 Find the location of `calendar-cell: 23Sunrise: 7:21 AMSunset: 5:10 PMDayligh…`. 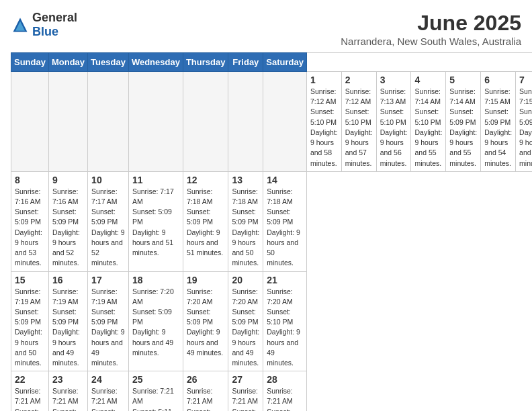

calendar-cell: 23Sunrise: 7:21 AMSunset: 5:10 PMDayligh… is located at coordinates (68, 391).